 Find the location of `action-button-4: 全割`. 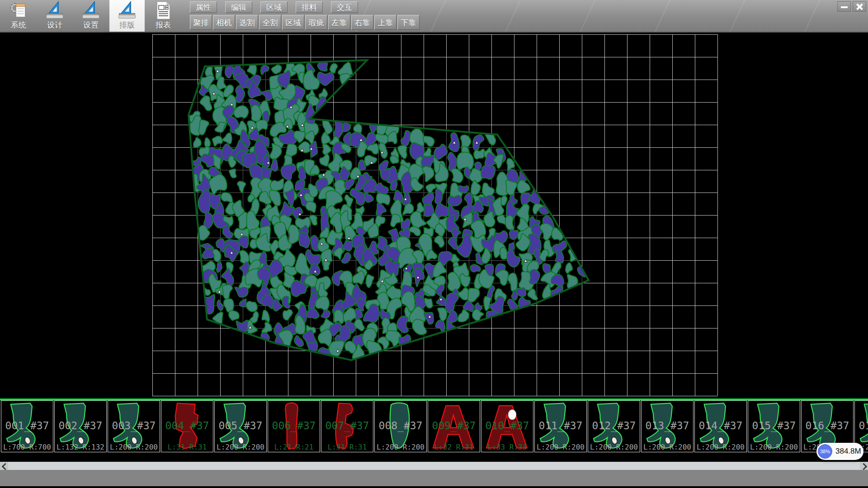

action-button-4: 全割 is located at coordinates (270, 23).